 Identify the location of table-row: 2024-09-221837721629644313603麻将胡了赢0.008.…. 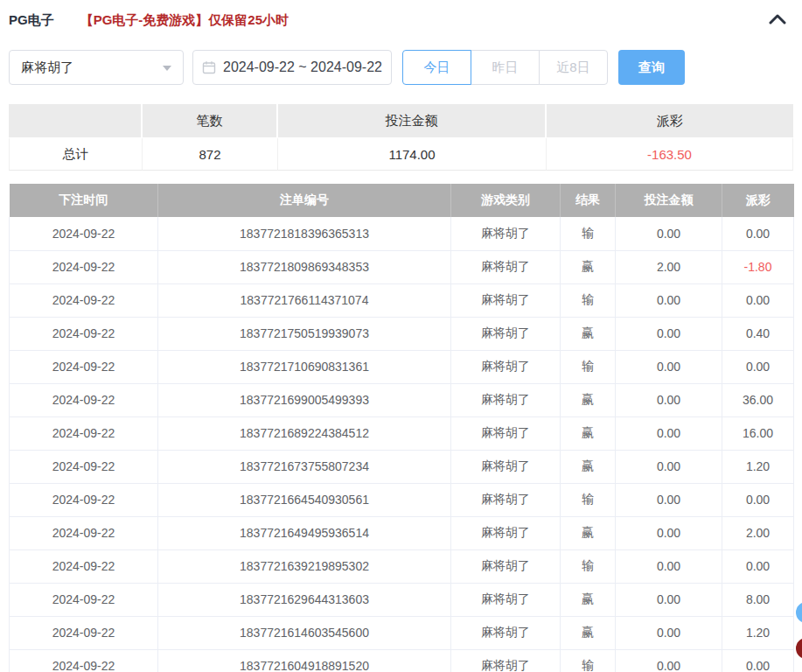
(402, 599).